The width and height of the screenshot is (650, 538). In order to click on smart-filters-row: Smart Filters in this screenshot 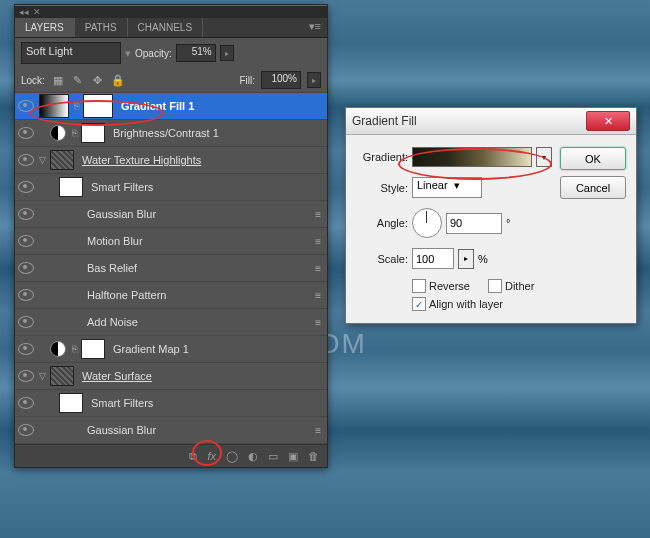, I will do `click(171, 188)`.